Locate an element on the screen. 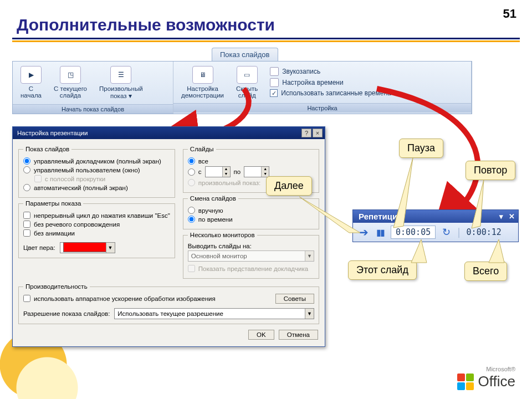 The image size is (532, 399). label-text: Выводить слайды на: is located at coordinates (219, 246).